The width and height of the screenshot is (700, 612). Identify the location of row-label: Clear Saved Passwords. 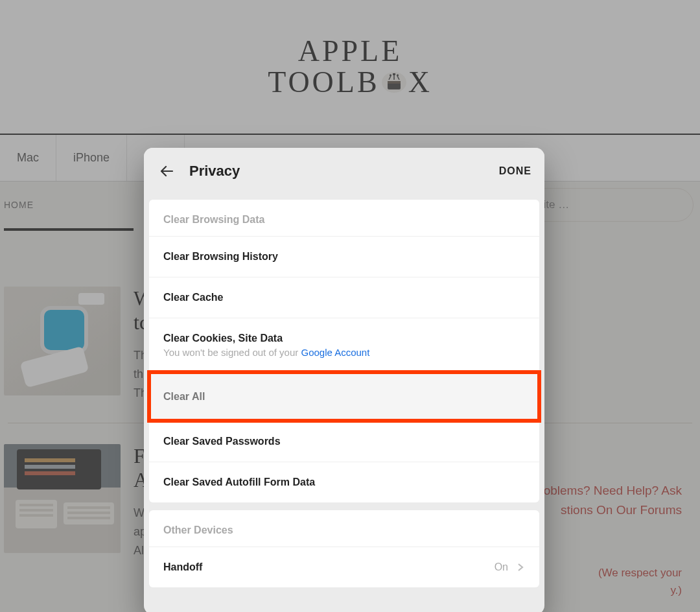
(222, 441).